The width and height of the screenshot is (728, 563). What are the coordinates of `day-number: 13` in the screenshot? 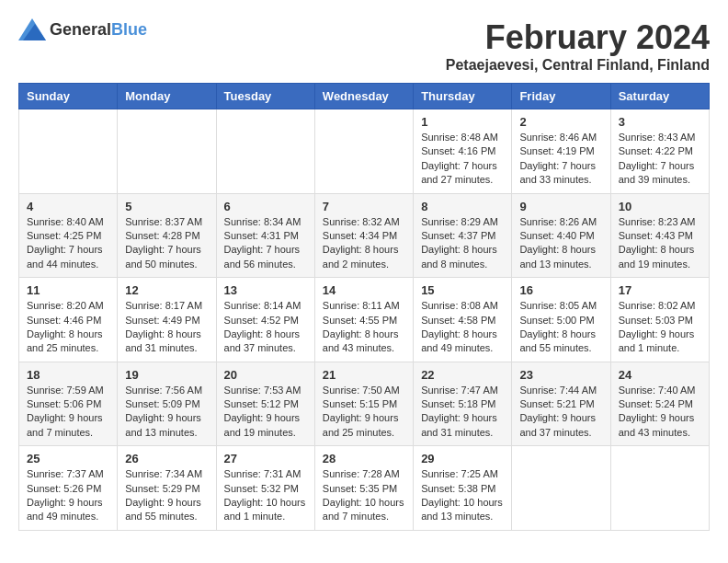 It's located at (266, 291).